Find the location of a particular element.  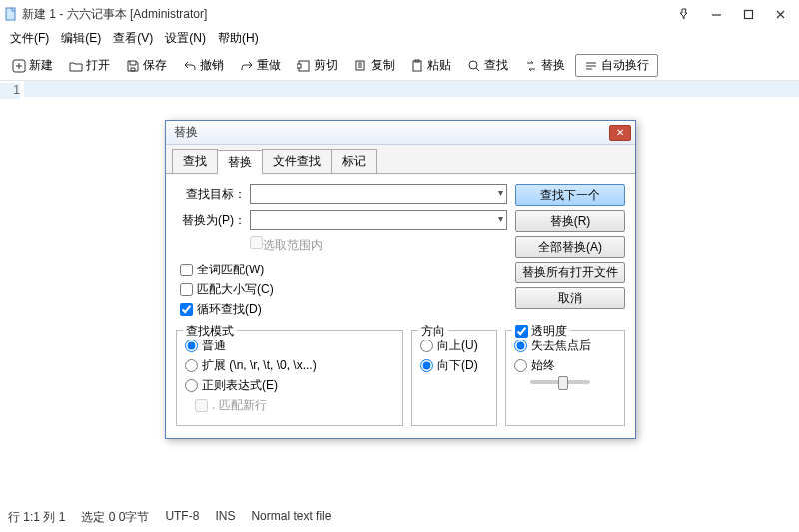

direction-legend: 方向 is located at coordinates (433, 331).